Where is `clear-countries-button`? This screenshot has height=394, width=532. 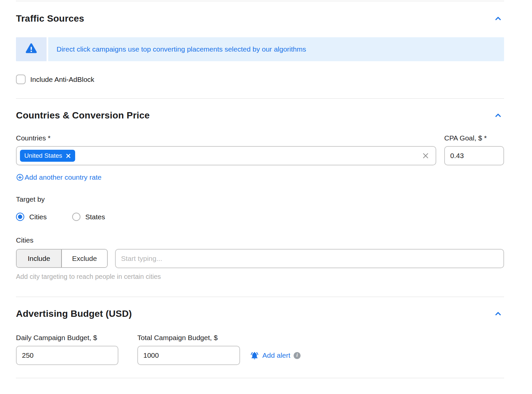 clear-countries-button is located at coordinates (426, 156).